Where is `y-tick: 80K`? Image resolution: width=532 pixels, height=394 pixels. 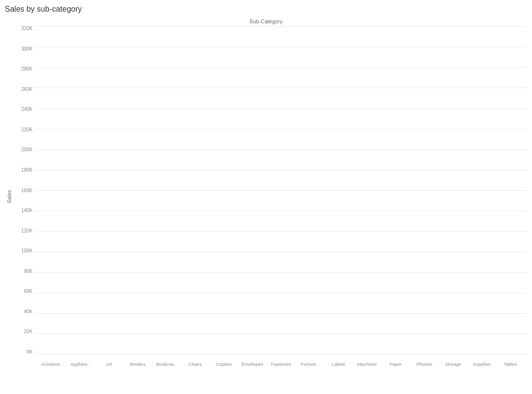 y-tick: 80K is located at coordinates (29, 271).